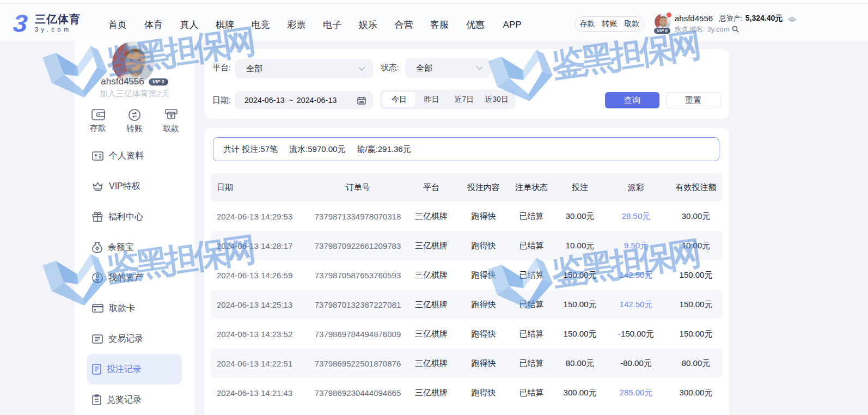  I want to click on cell-bet: 150.00元, so click(580, 334).